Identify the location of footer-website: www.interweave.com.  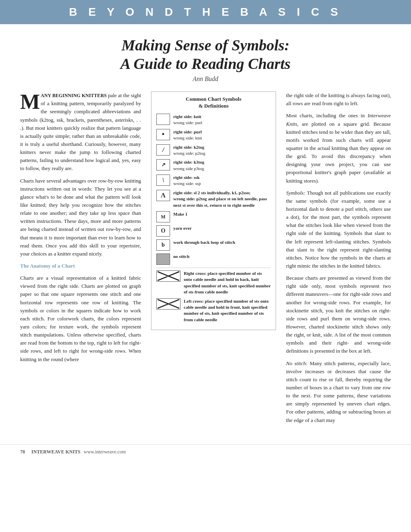
(105, 452).